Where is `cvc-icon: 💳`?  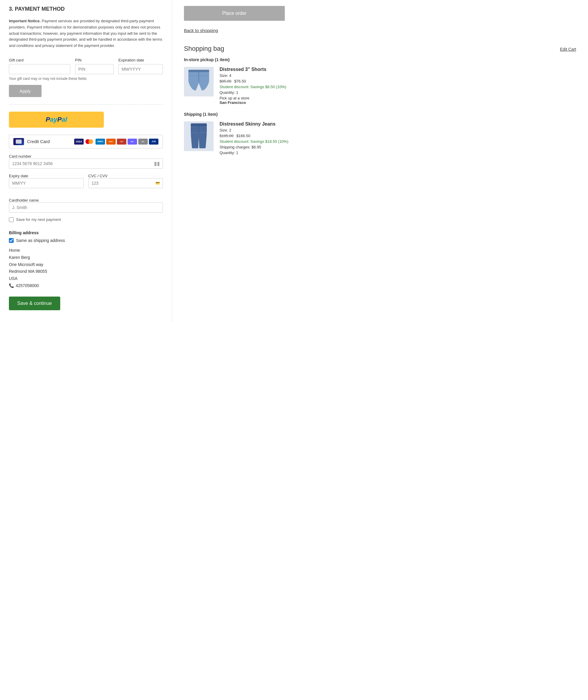
cvc-icon: 💳 is located at coordinates (158, 183).